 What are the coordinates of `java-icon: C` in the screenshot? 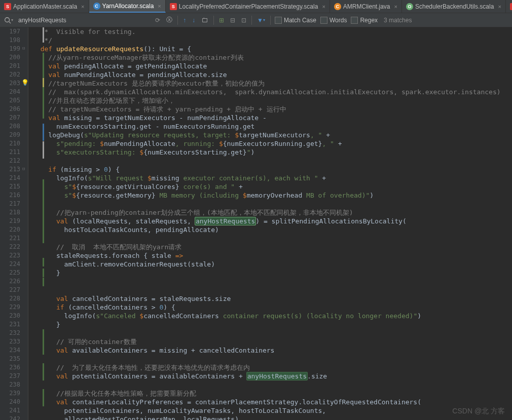 It's located at (338, 7).